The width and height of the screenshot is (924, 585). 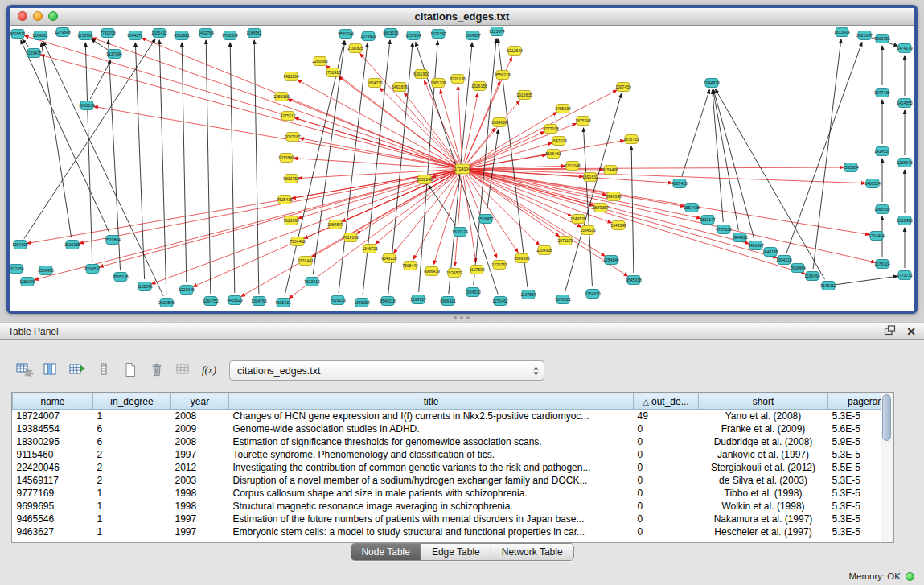 What do you see at coordinates (666, 402) in the screenshot?
I see `column-header-out_degree: △out_de...` at bounding box center [666, 402].